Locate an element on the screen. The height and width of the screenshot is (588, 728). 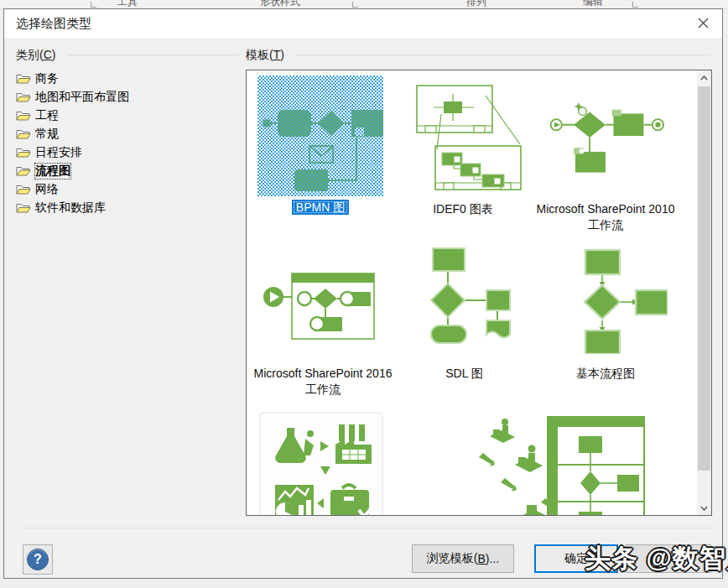
template-sdl-thumbnail is located at coordinates (464, 304).